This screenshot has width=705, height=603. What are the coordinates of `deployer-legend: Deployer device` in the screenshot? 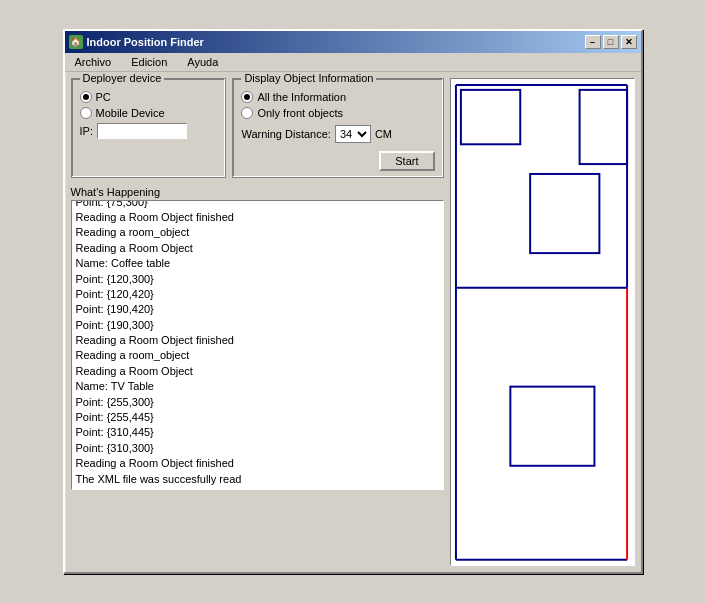 It's located at (122, 78).